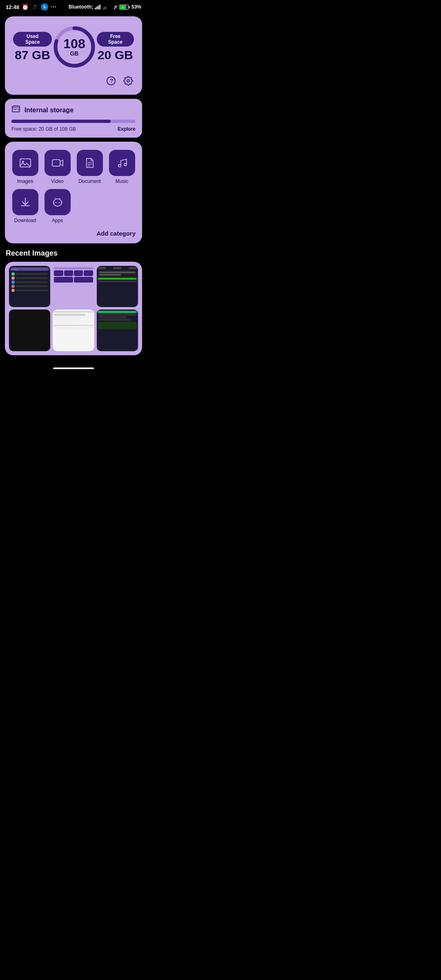  Describe the element at coordinates (25, 220) in the screenshot. I see `download-label: Download` at that location.